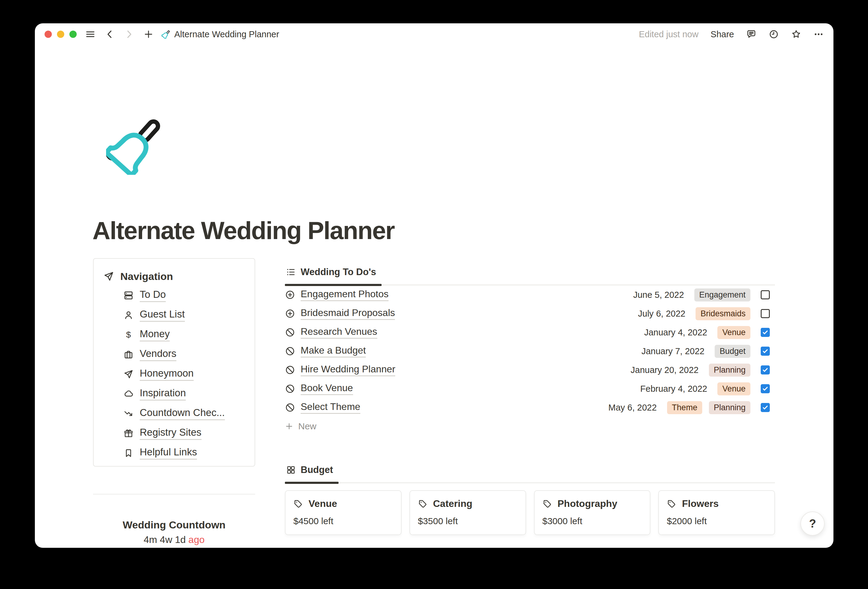 The image size is (868, 589). Describe the element at coordinates (722, 34) in the screenshot. I see `share-button: Share` at that location.